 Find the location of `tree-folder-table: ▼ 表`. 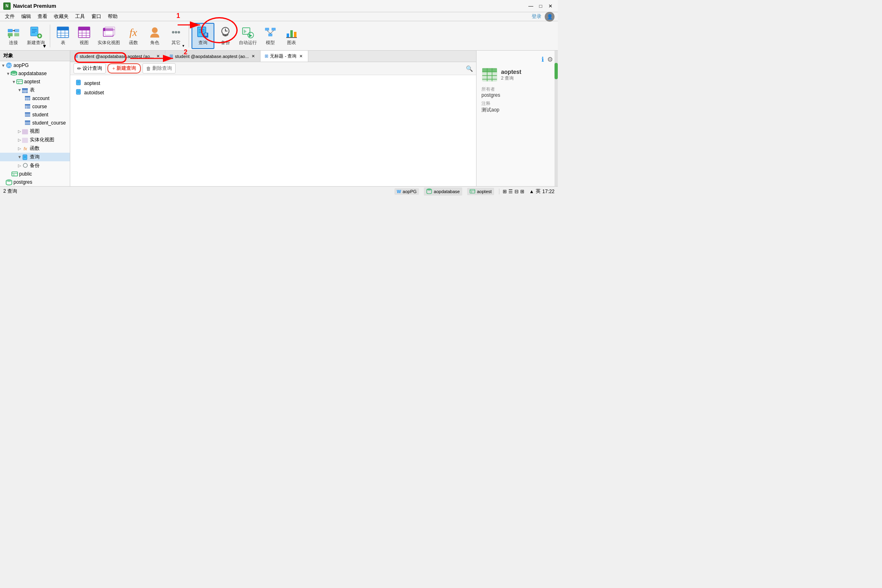

tree-folder-table: ▼ 表 is located at coordinates (35, 90).